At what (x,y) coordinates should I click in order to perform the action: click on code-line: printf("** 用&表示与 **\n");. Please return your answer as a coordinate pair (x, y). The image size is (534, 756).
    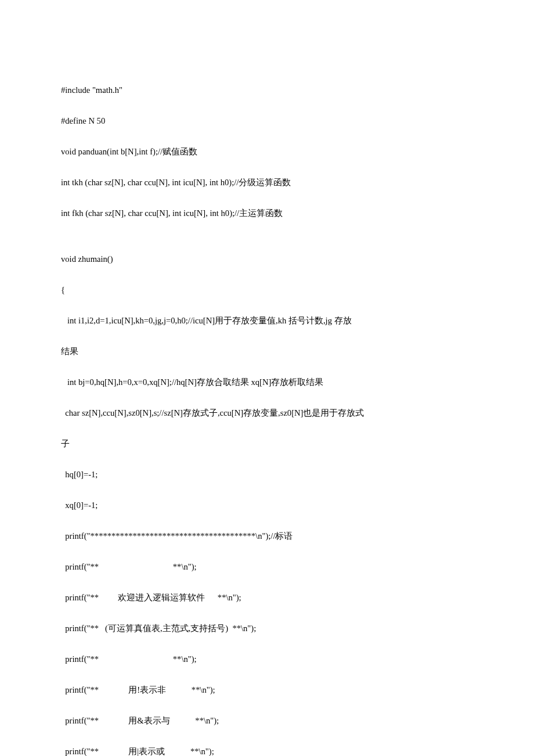
    Looking at the image, I should click on (267, 721).